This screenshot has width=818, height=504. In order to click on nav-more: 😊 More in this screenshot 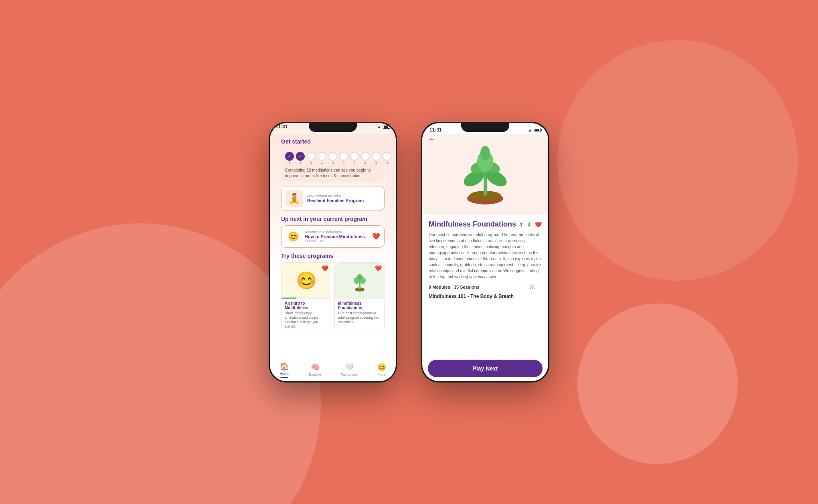, I will do `click(382, 370)`.